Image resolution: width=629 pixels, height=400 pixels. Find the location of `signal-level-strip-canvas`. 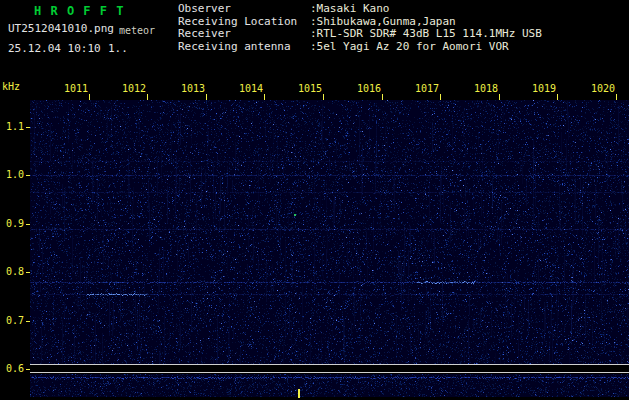

signal-level-strip-canvas is located at coordinates (330, 386).